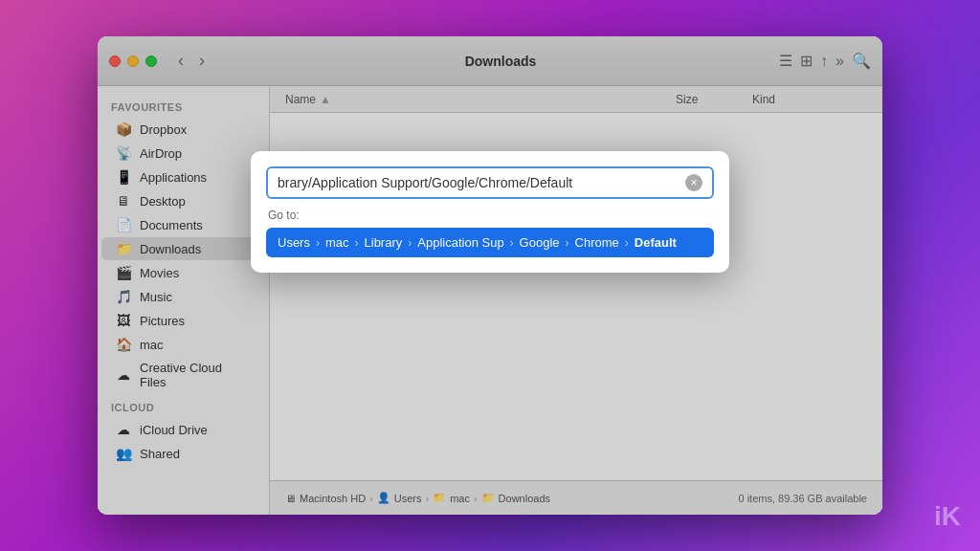 The width and height of the screenshot is (980, 551). What do you see at coordinates (294, 243) in the screenshot?
I see `path-part-users: Users` at bounding box center [294, 243].